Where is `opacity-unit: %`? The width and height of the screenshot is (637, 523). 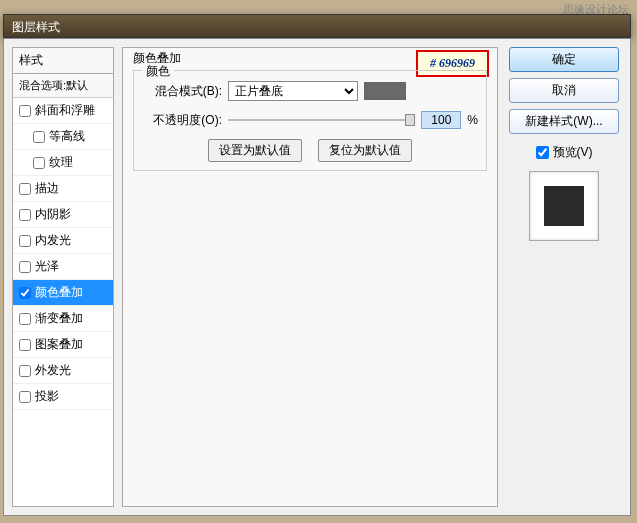
opacity-unit: % is located at coordinates (472, 120).